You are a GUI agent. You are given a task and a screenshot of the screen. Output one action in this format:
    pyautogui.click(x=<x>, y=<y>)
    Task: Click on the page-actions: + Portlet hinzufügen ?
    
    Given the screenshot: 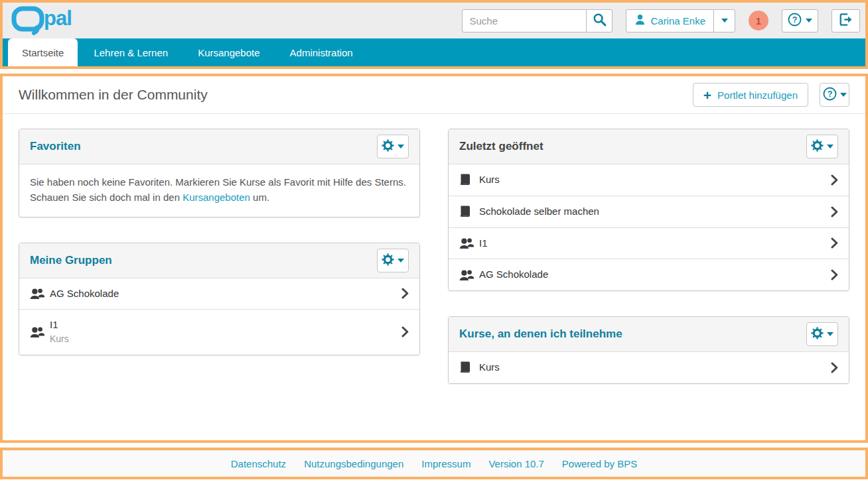 What is the action you would take?
    pyautogui.click(x=771, y=95)
    